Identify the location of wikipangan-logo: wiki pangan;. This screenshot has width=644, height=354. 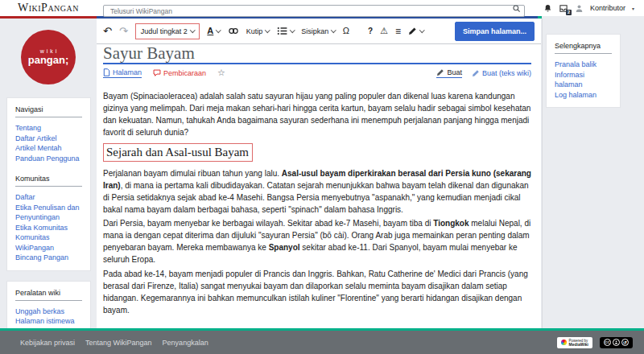
(48, 57).